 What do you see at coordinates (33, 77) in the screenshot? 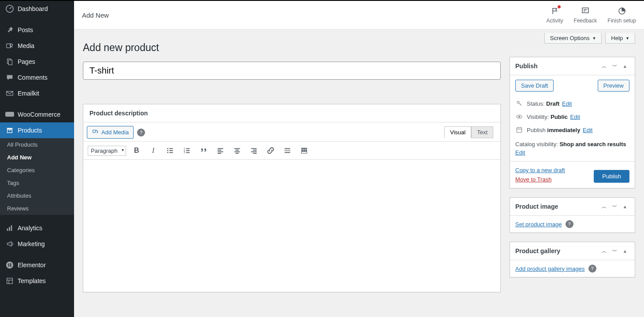
I see `sidebar-item-label: Comments` at bounding box center [33, 77].